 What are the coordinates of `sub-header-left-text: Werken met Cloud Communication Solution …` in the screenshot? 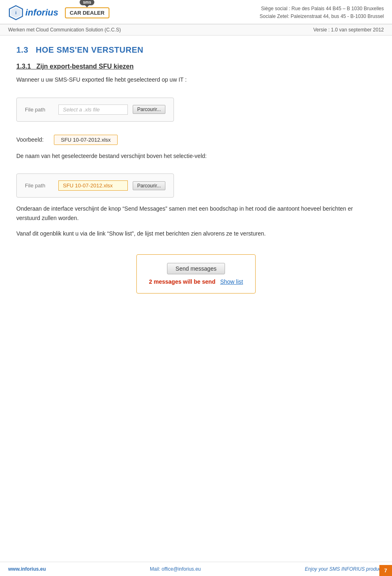 It's located at (65, 30).